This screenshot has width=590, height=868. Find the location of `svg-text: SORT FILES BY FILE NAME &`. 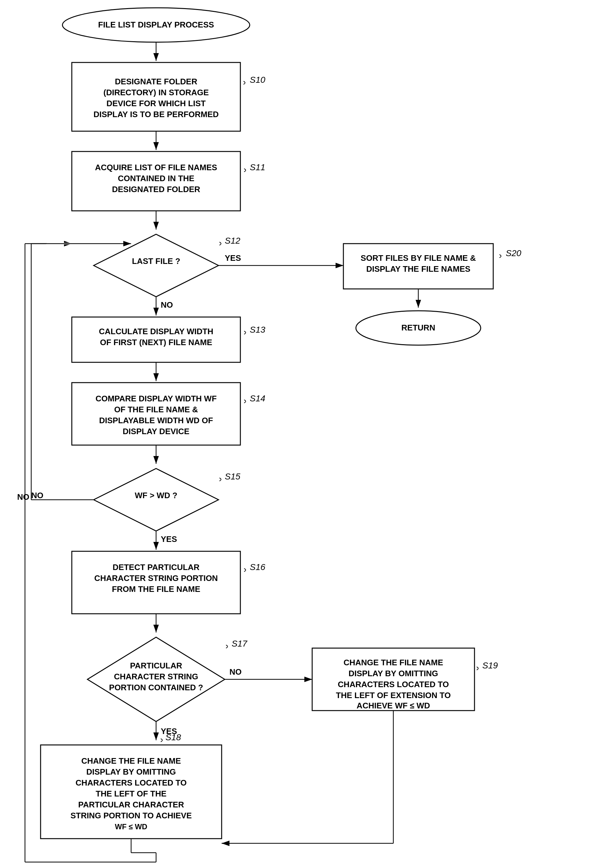

svg-text: SORT FILES BY FILE NAME & is located at coordinates (418, 258).